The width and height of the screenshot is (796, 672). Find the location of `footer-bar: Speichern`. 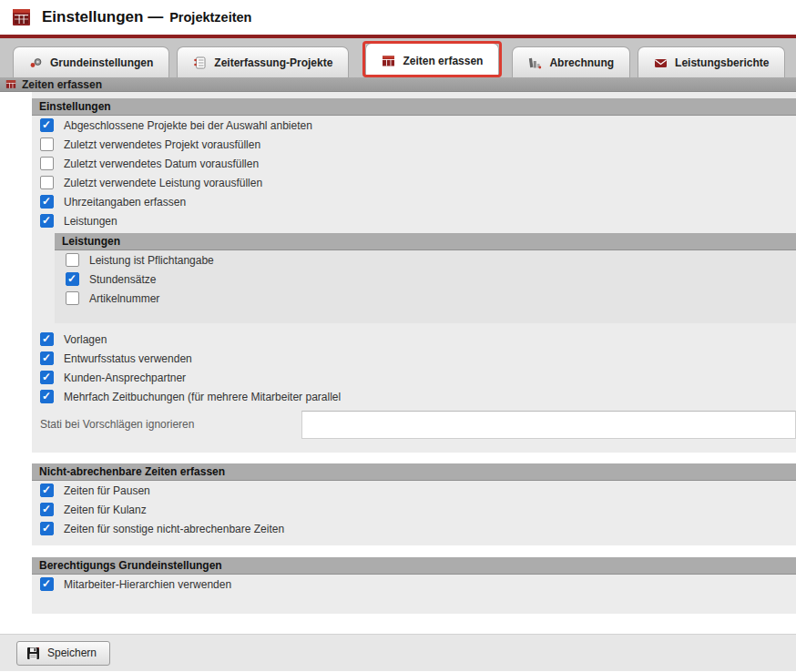

footer-bar: Speichern is located at coordinates (398, 652).